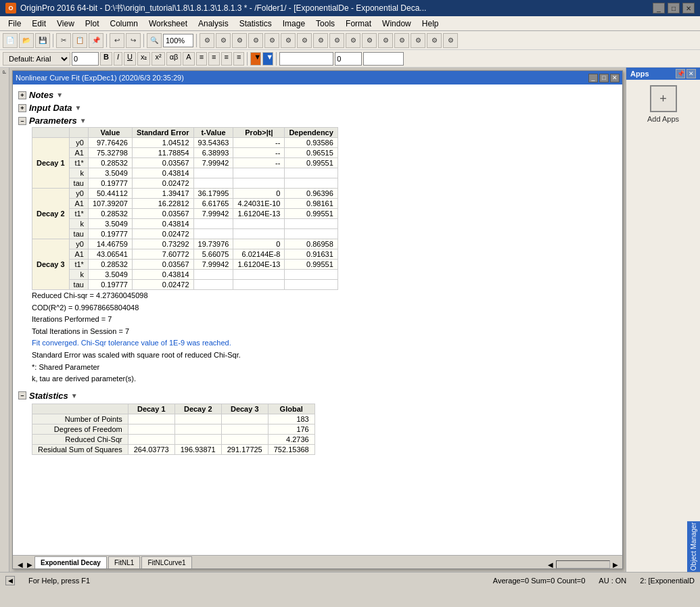  I want to click on menu-help: Help, so click(430, 24).